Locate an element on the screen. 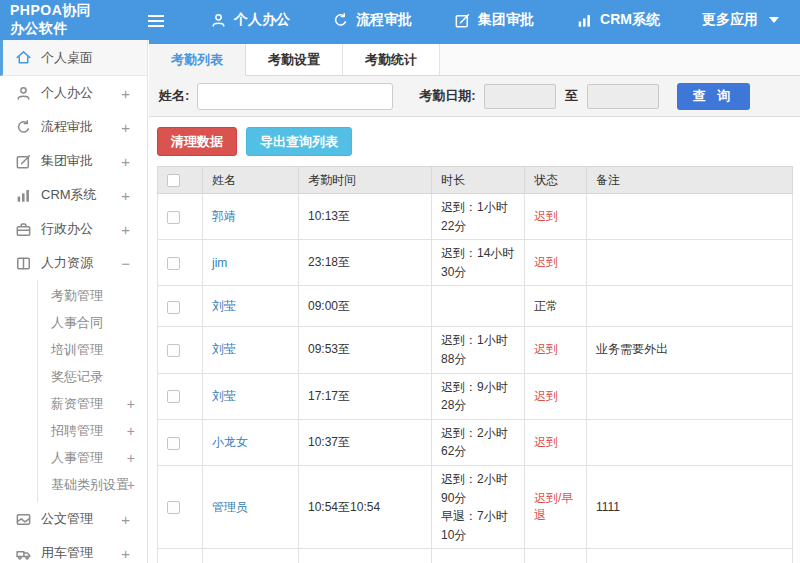 This screenshot has width=800, height=563. date-to-label: 至 is located at coordinates (572, 96).